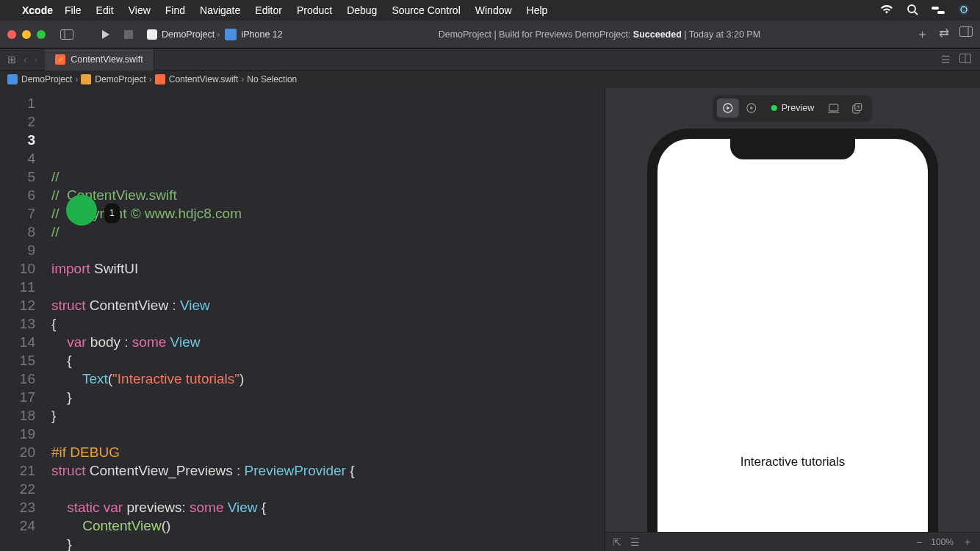 The image size is (980, 551). What do you see at coordinates (129, 35) in the screenshot?
I see `stop-button` at bounding box center [129, 35].